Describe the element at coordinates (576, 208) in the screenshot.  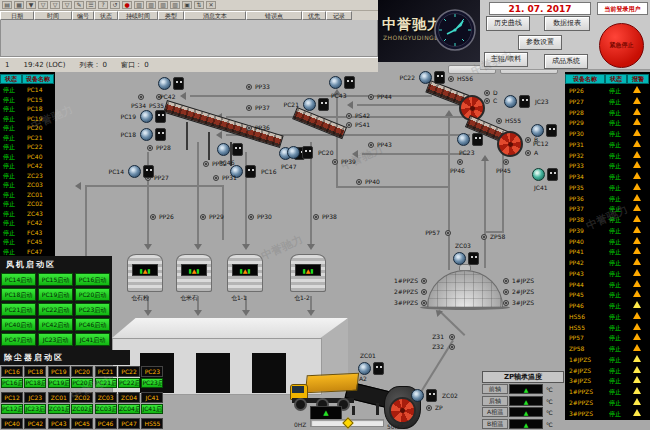
I see `right-row-device: PP37` at that location.